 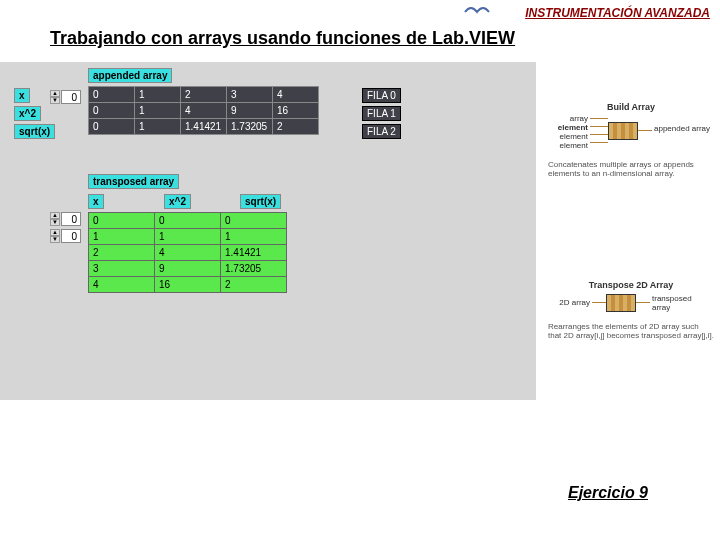 I want to click on fila-0-label: FILA 0, so click(x=382, y=96).